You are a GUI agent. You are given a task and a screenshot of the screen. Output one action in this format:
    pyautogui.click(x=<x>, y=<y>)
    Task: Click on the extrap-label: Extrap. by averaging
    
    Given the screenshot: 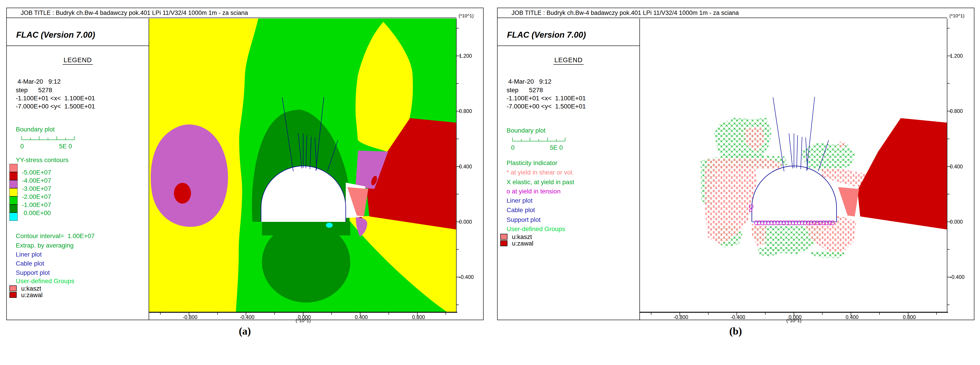 What is the action you would take?
    pyautogui.click(x=45, y=245)
    